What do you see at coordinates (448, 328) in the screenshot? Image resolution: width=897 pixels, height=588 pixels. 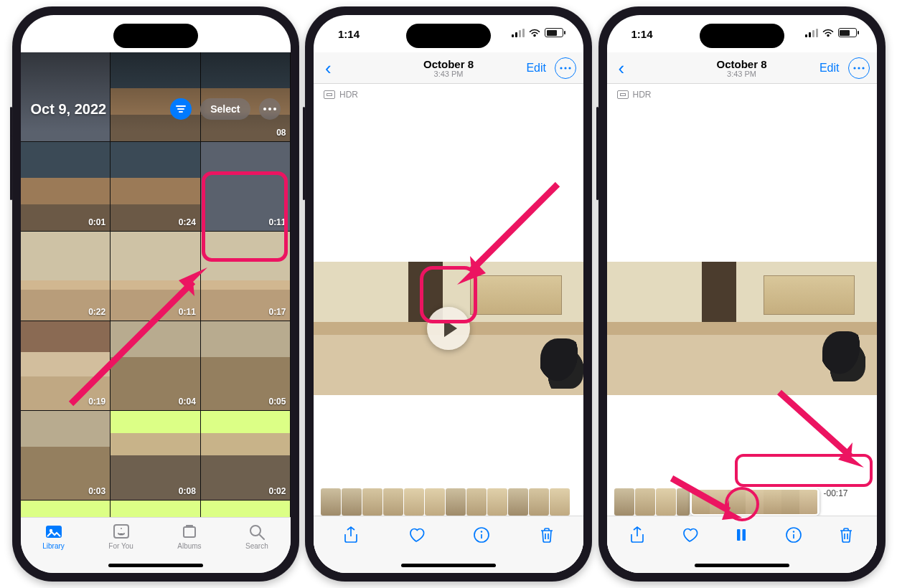 I see `play-button` at bounding box center [448, 328].